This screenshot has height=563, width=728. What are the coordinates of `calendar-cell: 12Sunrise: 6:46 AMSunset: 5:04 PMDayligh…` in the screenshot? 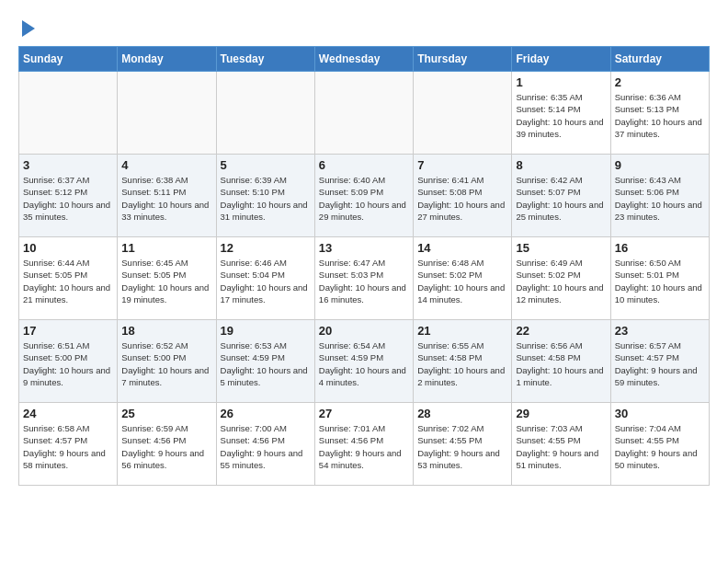 It's located at (265, 279).